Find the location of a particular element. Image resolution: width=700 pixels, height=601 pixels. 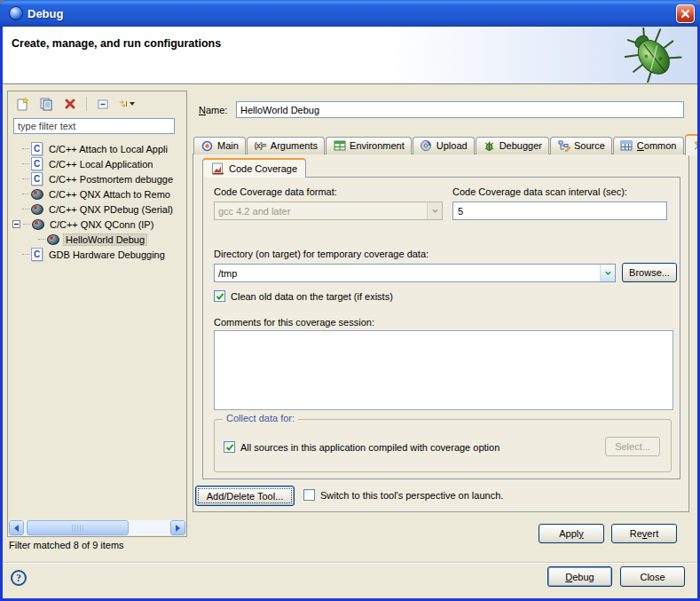

collapse-all-button is located at coordinates (103, 104).